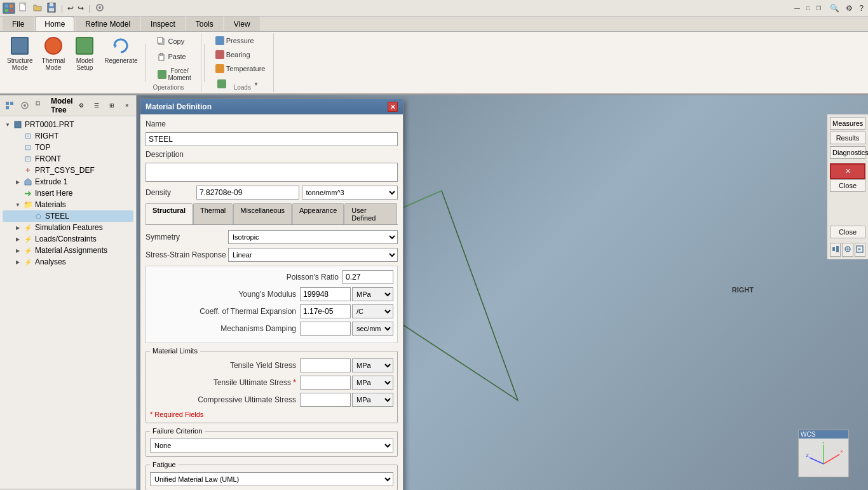 The height and width of the screenshot is (490, 868). I want to click on structure-mode-button: Structure Mode, so click(20, 62).